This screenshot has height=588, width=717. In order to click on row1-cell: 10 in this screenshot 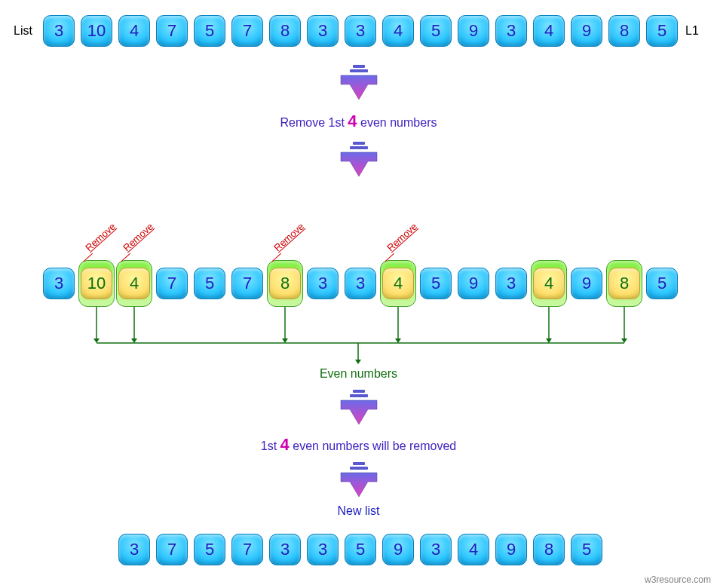, I will do `click(97, 31)`.